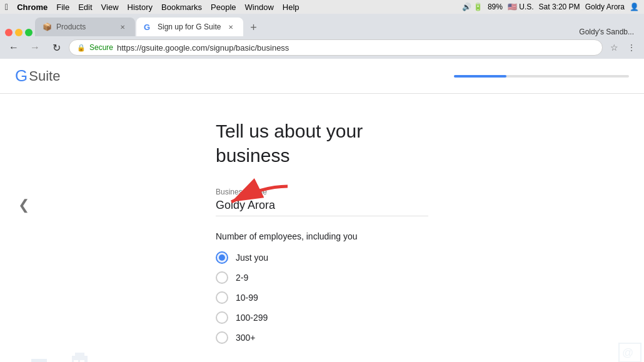  I want to click on radio-2-9: 2-9, so click(322, 278).